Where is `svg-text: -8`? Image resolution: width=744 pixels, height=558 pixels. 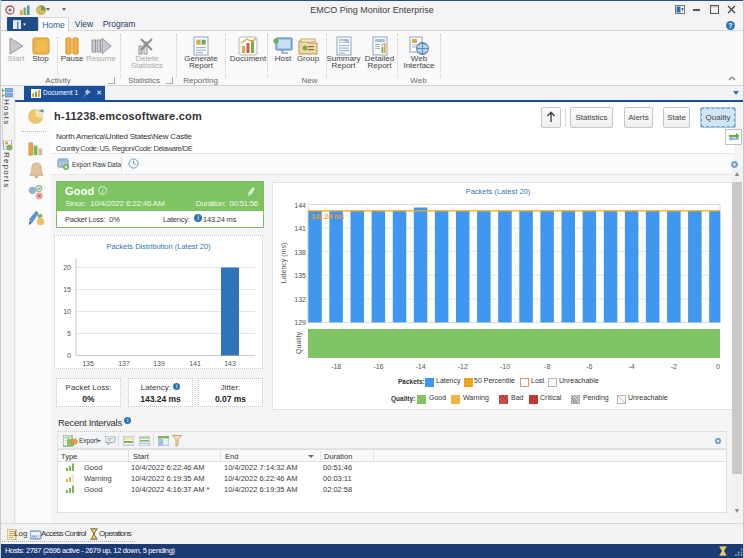
svg-text: -8 is located at coordinates (547, 366).